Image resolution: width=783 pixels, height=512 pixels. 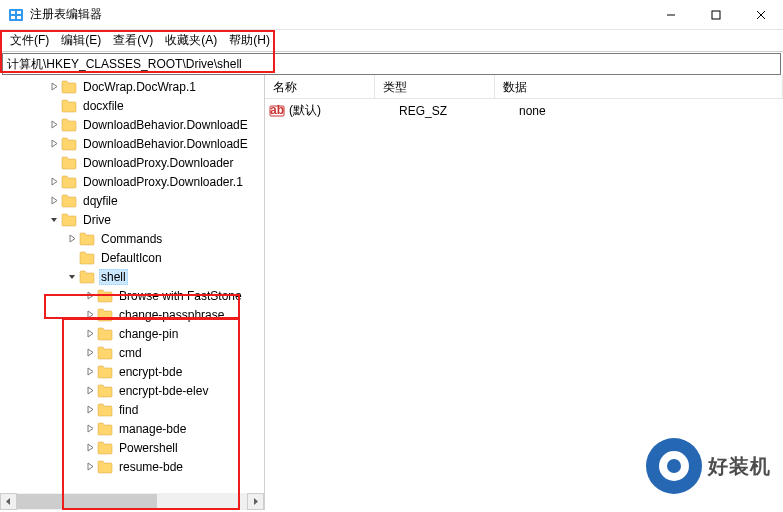 What do you see at coordinates (132, 276) in the screenshot?
I see `tree-item: shell` at bounding box center [132, 276].